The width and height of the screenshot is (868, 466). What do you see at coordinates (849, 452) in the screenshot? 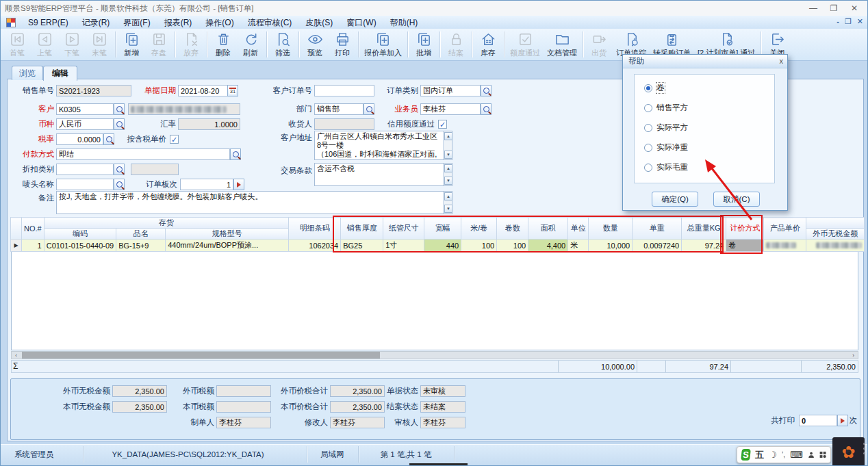
I see `tray-app-icon: ✿` at bounding box center [849, 452].